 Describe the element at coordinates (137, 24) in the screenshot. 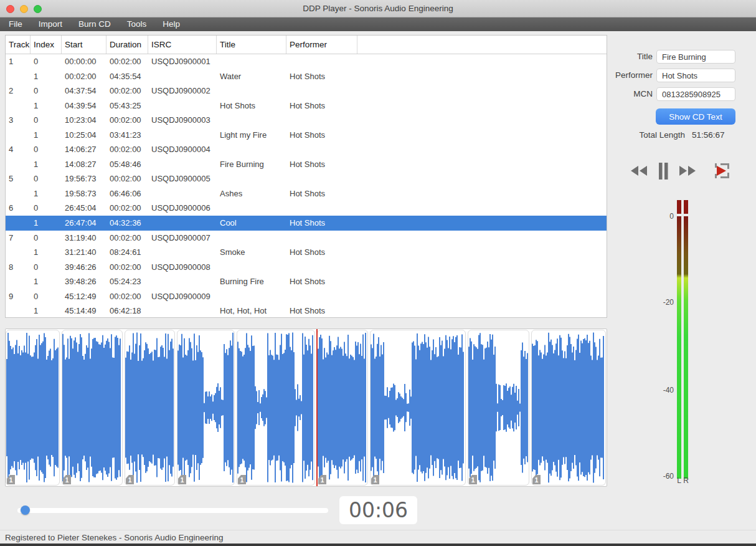

I see `menu-item-tools: Tools` at that location.